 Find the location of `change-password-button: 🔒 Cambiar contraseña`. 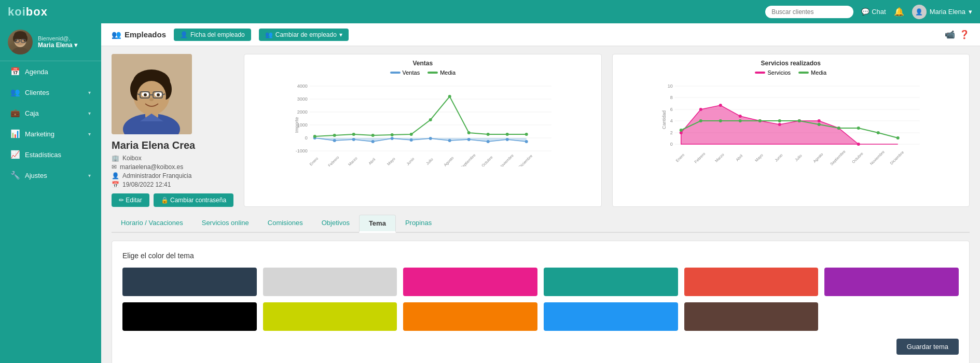

change-password-button: 🔒 Cambiar contraseña is located at coordinates (194, 200).